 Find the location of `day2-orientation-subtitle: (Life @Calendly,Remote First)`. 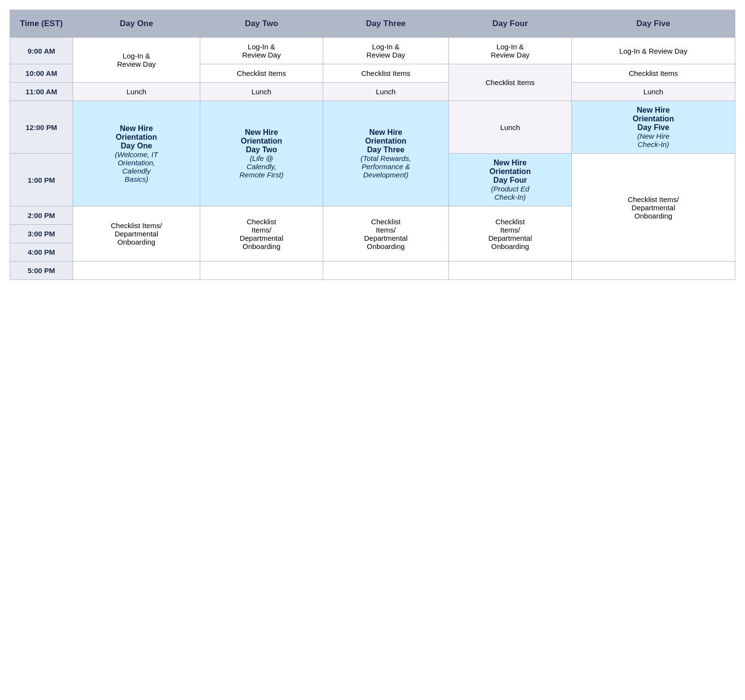

day2-orientation-subtitle: (Life @Calendly,Remote First) is located at coordinates (261, 166).